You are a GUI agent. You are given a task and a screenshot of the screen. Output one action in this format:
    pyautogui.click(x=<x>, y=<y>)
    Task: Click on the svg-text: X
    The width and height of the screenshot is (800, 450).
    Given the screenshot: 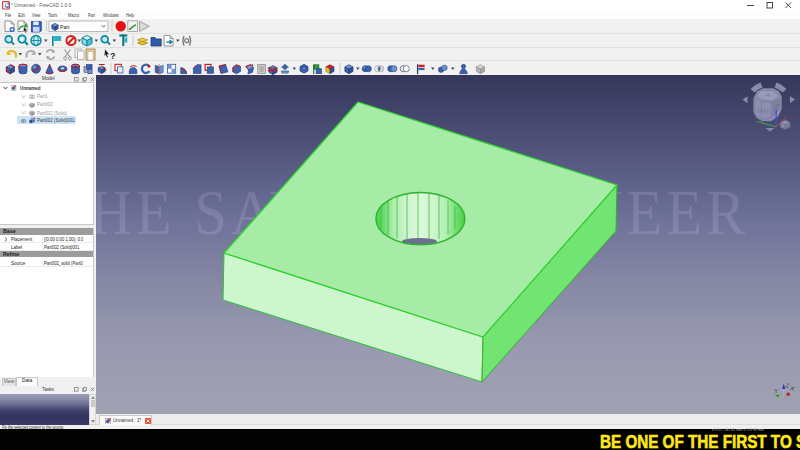 What is the action you would take?
    pyautogui.click(x=792, y=388)
    